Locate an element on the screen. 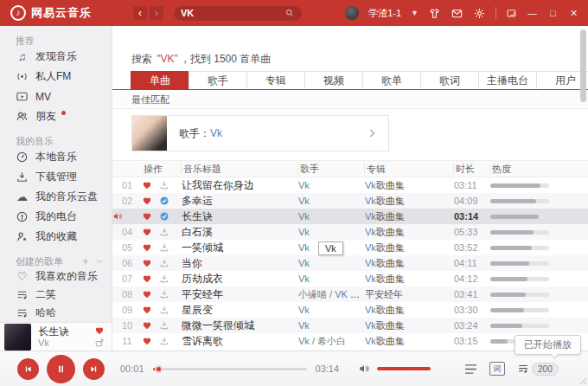 The image size is (588, 386). playlist-panel-button: 200 is located at coordinates (538, 369).